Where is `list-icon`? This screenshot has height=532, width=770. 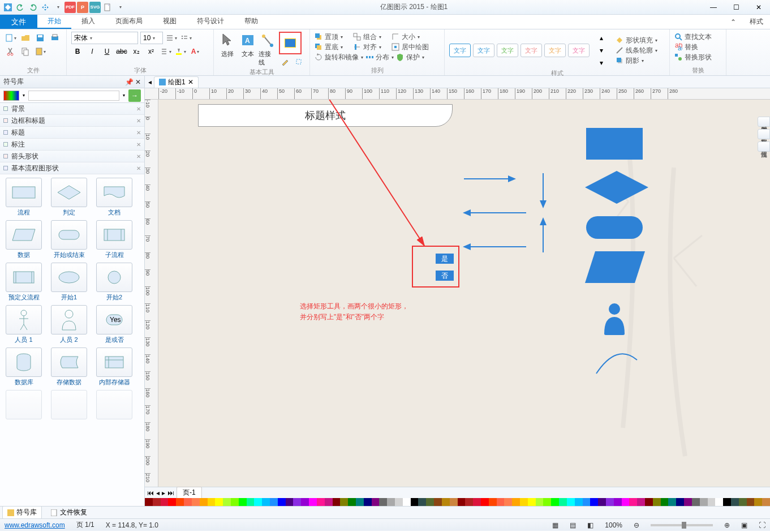 list-icon is located at coordinates (186, 38).